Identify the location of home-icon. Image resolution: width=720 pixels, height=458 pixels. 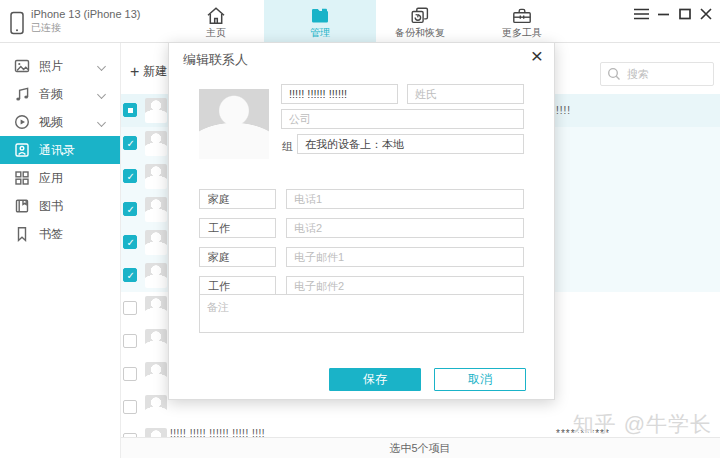
(216, 16).